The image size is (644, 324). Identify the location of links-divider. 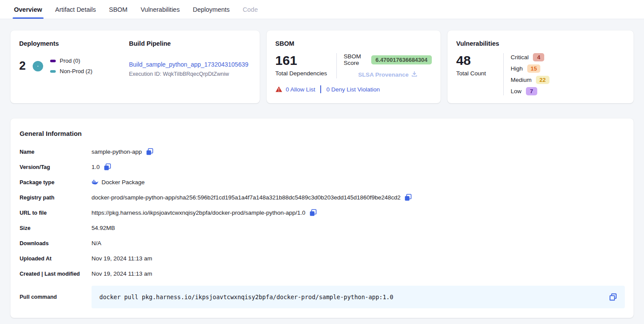
(321, 89).